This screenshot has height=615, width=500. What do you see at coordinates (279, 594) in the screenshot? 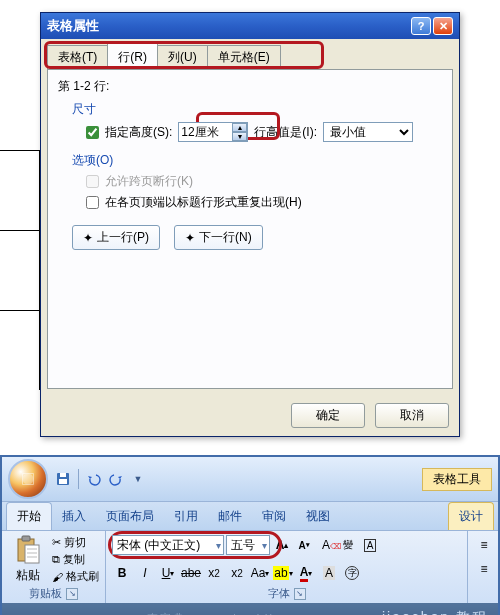
I see `font-group-label: 字体` at bounding box center [279, 594].